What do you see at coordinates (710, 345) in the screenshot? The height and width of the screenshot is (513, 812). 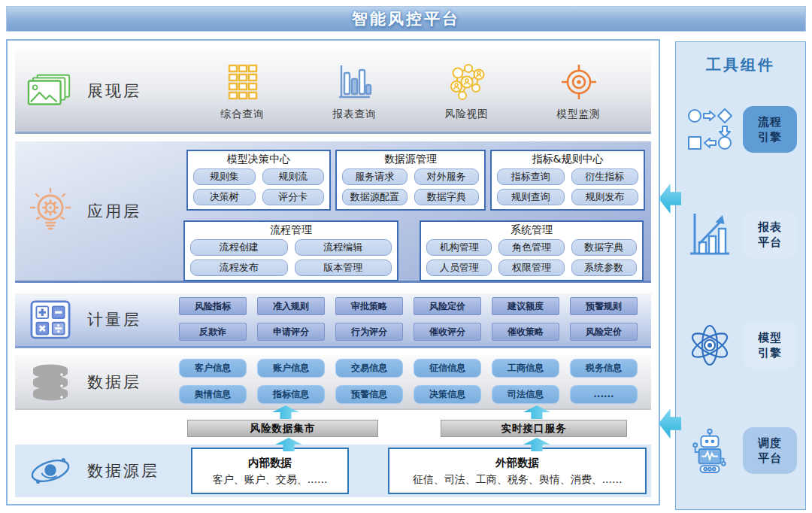 I see `atom-icon` at bounding box center [710, 345].